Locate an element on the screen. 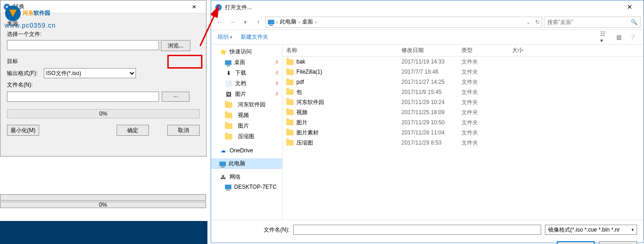  col-name: 名称 is located at coordinates (340, 51).